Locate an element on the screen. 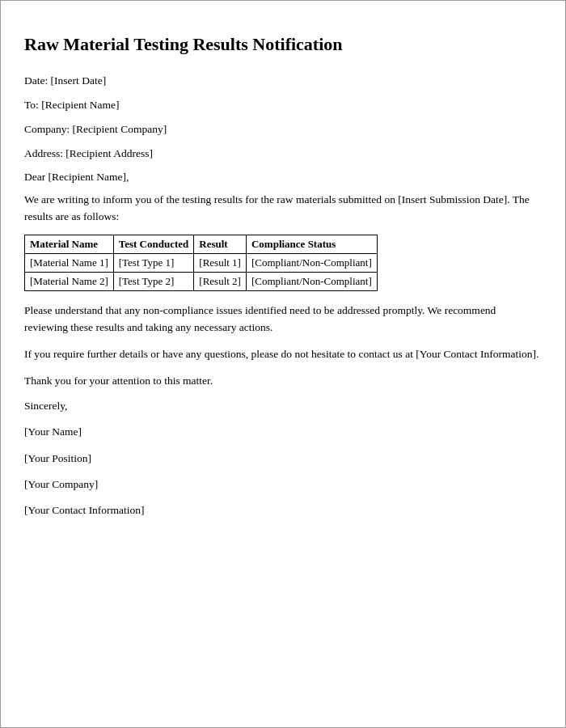 The width and height of the screenshot is (566, 728). col-header-material-name: Material Name is located at coordinates (70, 244).